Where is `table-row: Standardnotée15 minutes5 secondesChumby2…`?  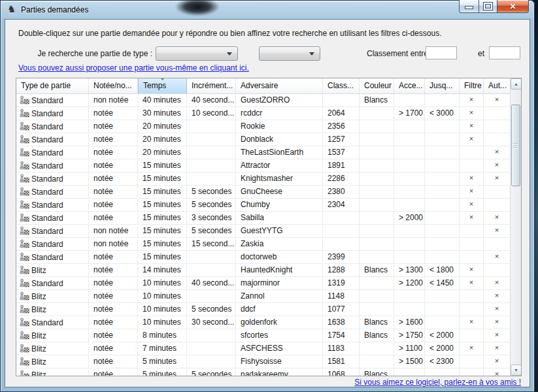 table-row: Standardnotée15 minutes5 secondesChumby2… is located at coordinates (269, 205).